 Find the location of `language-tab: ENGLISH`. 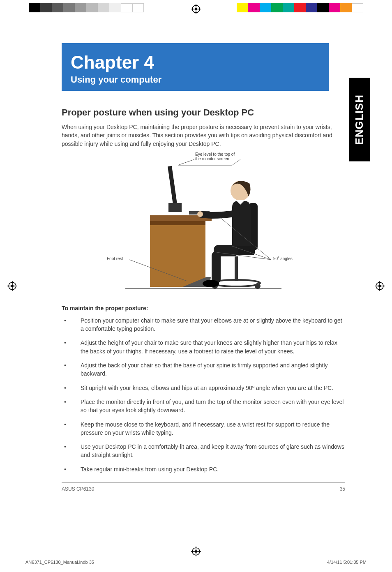

language-tab: ENGLISH is located at coordinates (359, 120).